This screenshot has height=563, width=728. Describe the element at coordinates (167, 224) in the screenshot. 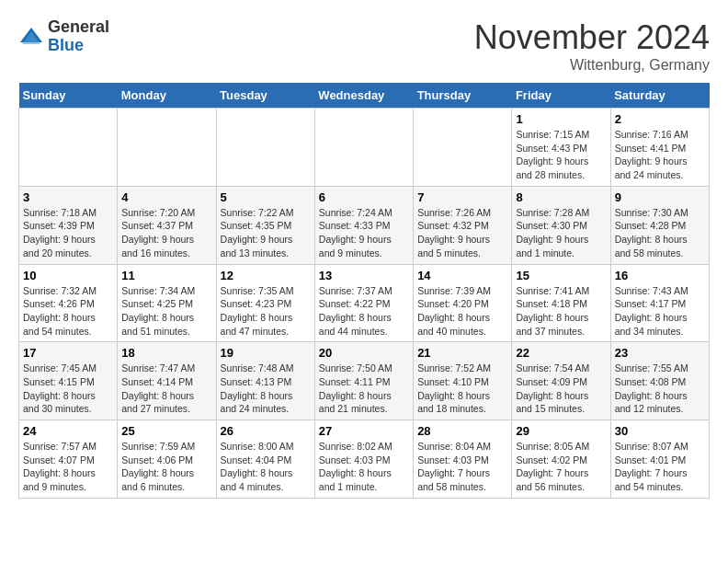

I see `calendar-cell: 4Sunrise: 7:20 AM Sunset: 4:37 PM Daylig…` at that location.